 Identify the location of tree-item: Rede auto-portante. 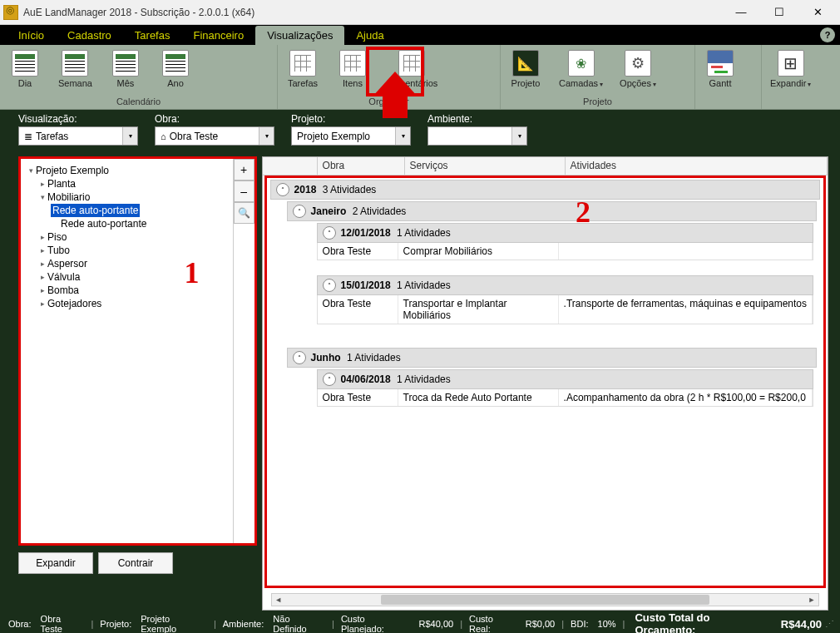
(126, 224).